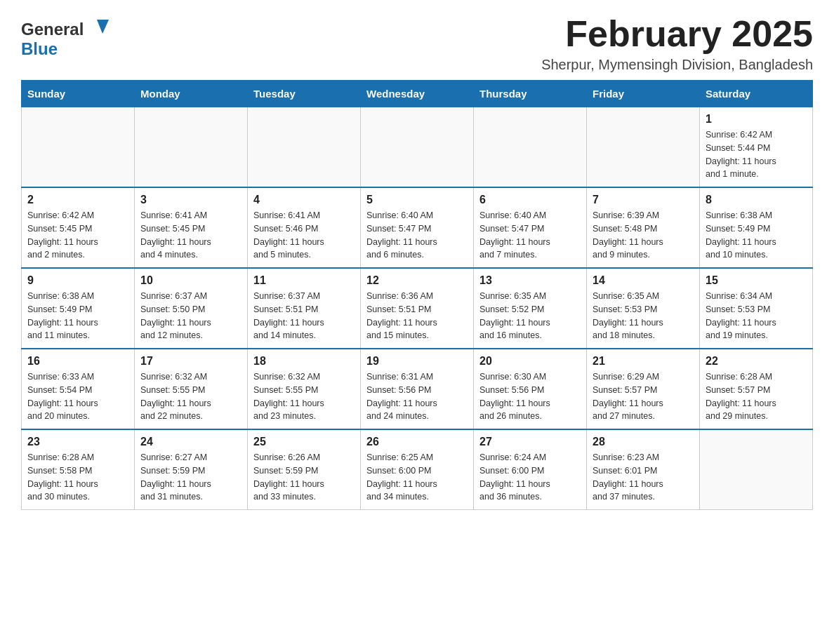 This screenshot has height=644, width=834. I want to click on calendar-cell: 1Sunrise: 6:42 AM Sunset: 5:44 PM Daylig…, so click(757, 147).